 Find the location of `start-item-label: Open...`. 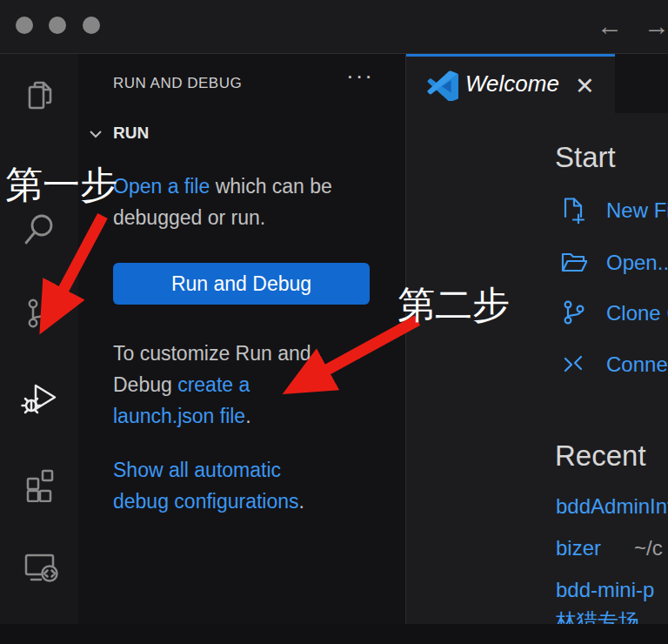

start-item-label: Open... is located at coordinates (637, 263).